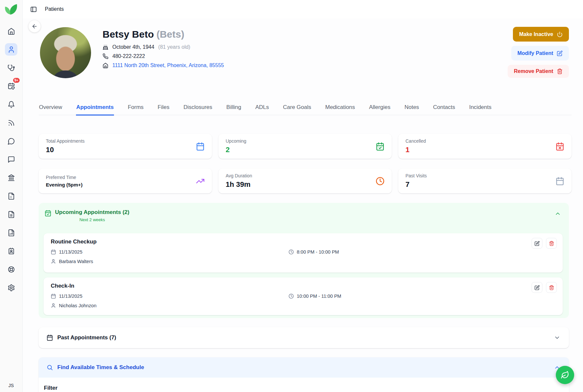 The width and height of the screenshot is (583, 392). I want to click on tab-medications: Medications, so click(340, 108).